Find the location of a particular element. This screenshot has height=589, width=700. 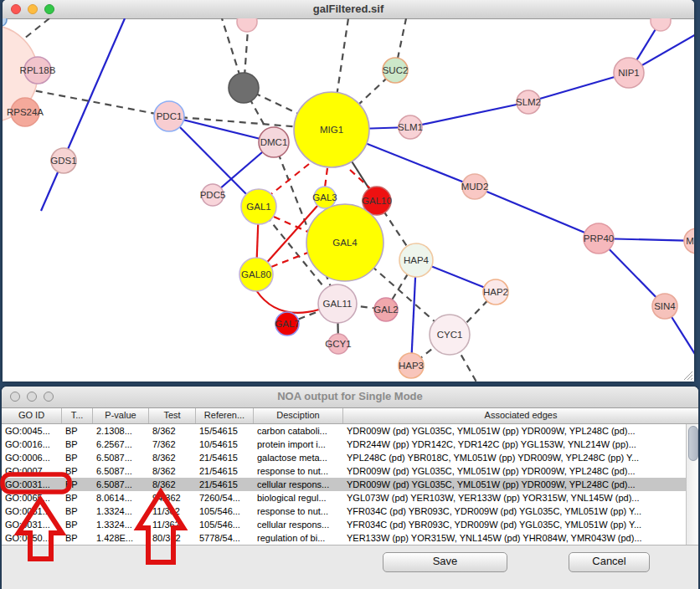

resize-grip-icon is located at coordinates (687, 375).